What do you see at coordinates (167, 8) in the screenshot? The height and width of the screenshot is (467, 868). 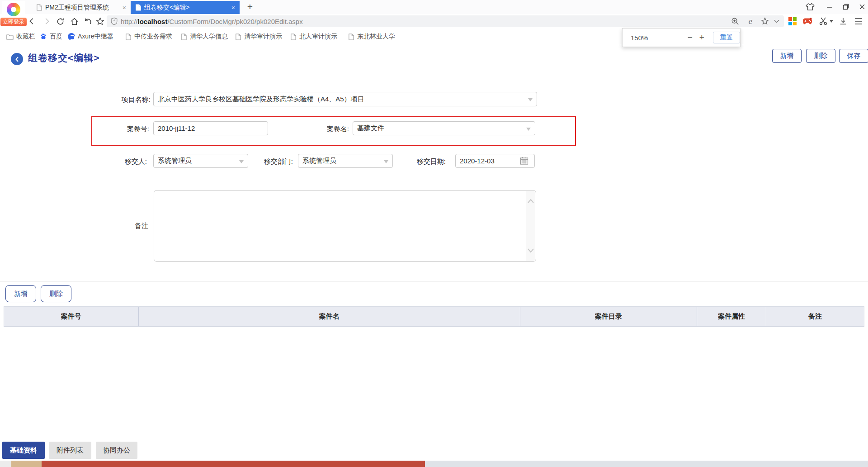 I see `tab-title: 组卷移交<编辑>` at bounding box center [167, 8].